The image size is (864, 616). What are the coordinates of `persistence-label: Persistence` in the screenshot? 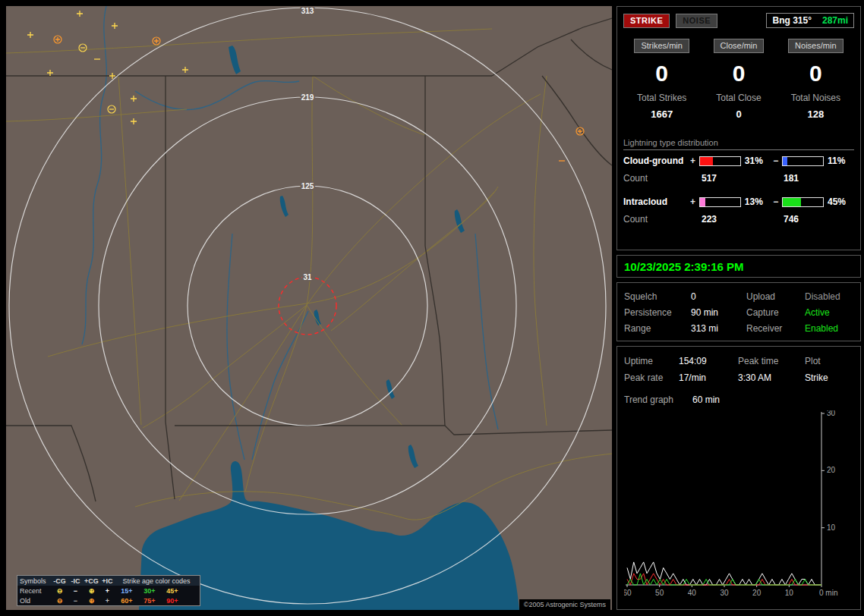 It's located at (657, 313).